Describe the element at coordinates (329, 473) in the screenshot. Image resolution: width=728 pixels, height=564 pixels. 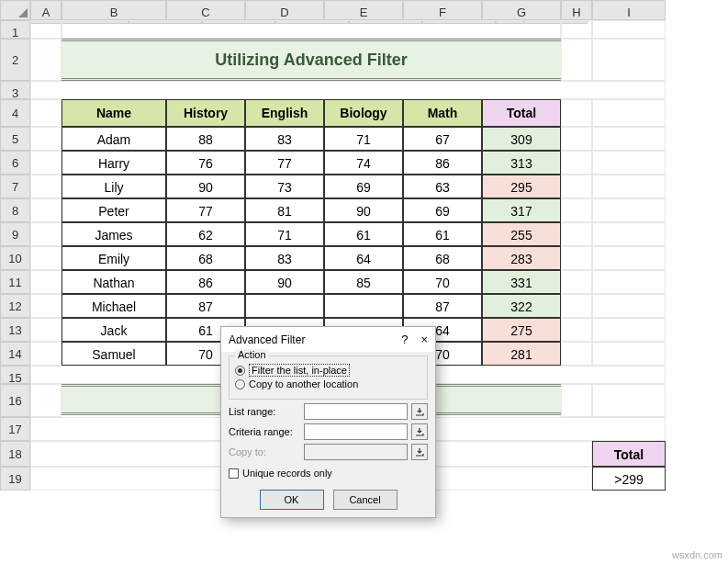
I see `unique-records-check: Unique records only` at that location.